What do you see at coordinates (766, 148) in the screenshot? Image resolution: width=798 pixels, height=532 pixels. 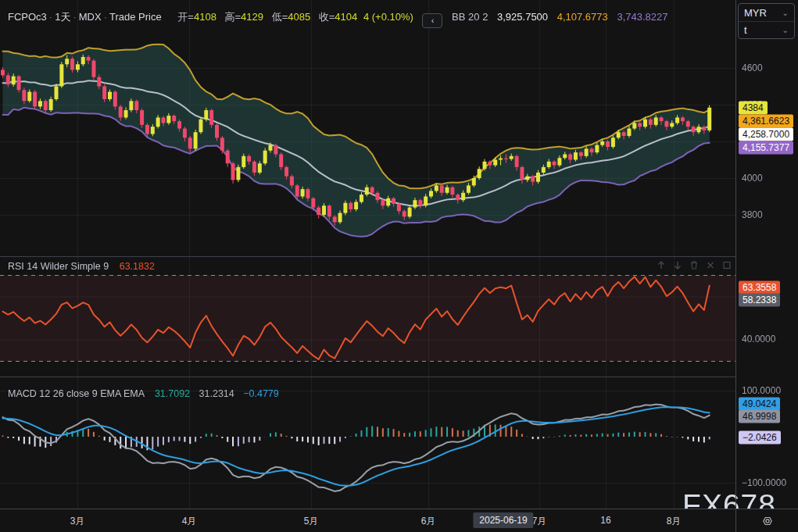 I see `axis-price-badge: 4,155.7377` at bounding box center [766, 148].